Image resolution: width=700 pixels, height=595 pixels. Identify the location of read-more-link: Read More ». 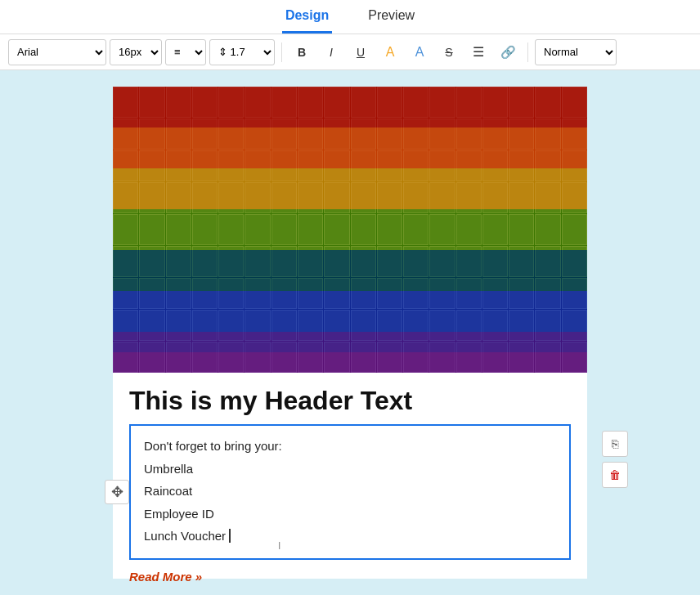
(165, 577).